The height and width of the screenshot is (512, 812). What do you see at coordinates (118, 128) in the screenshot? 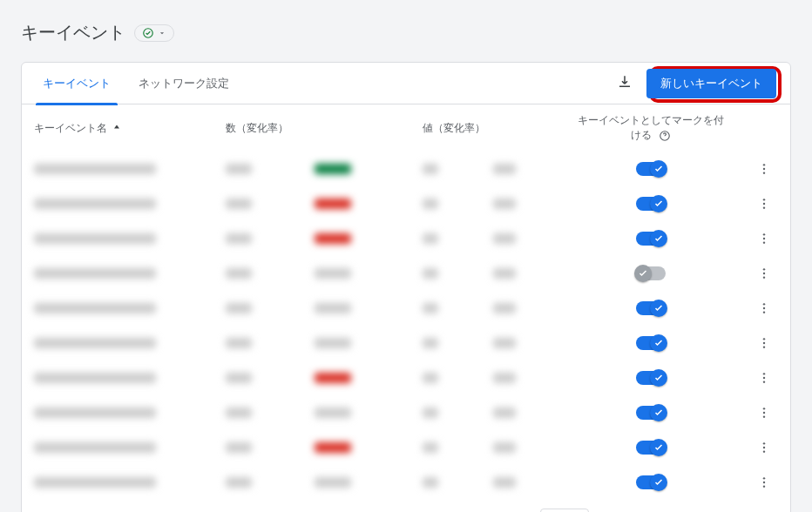
I see `col-name: キーイベント名` at bounding box center [118, 128].